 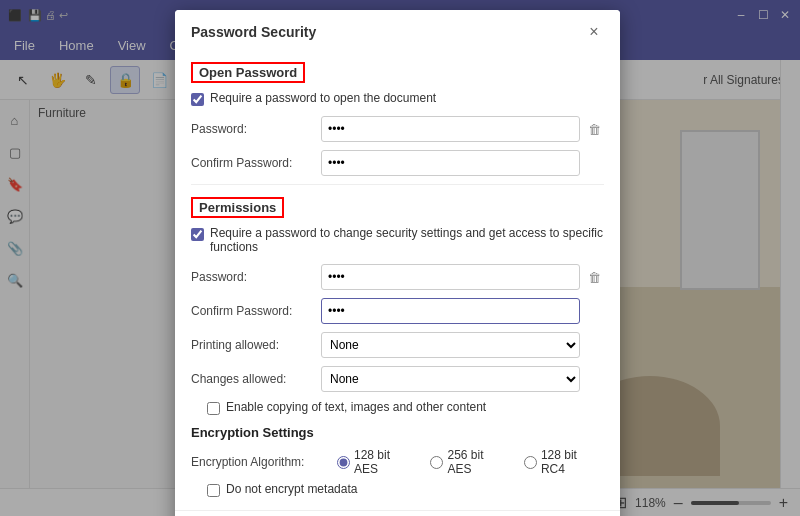 What do you see at coordinates (256, 462) in the screenshot?
I see `enc-algo-label: Encryption Algorithm:` at bounding box center [256, 462].